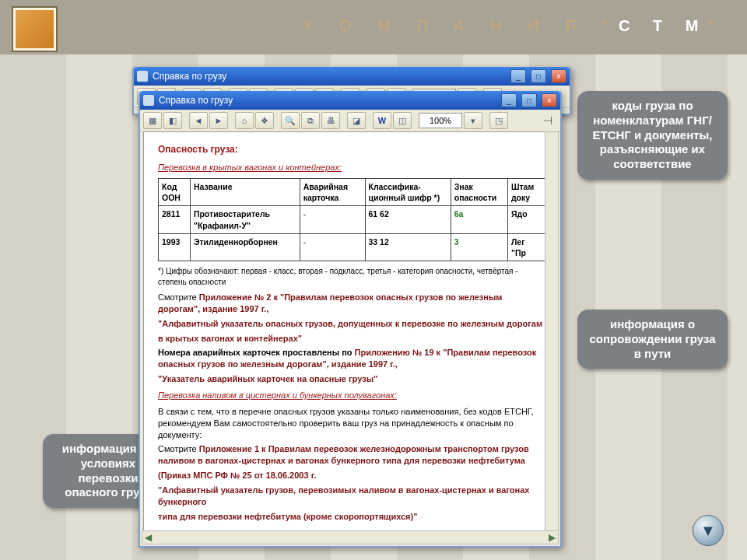  I want to click on doc-section1: Перевозка в крытых вагонах и контейнерах…, so click(352, 168).